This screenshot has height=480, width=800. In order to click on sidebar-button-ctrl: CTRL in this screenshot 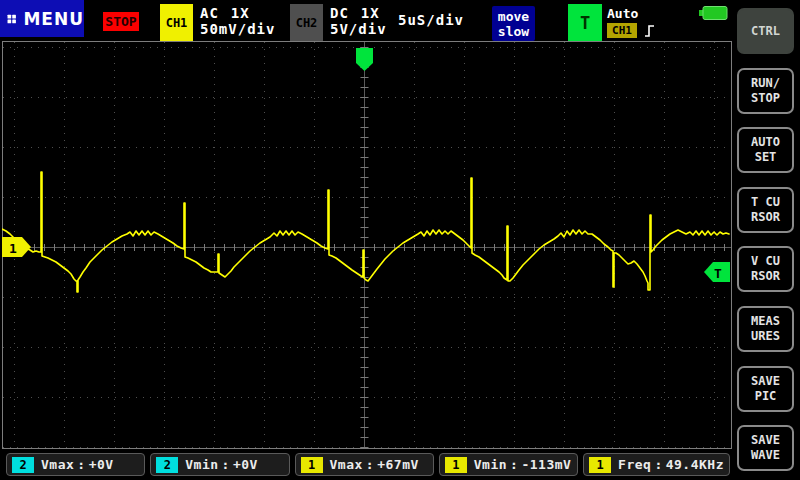, I will do `click(766, 31)`.